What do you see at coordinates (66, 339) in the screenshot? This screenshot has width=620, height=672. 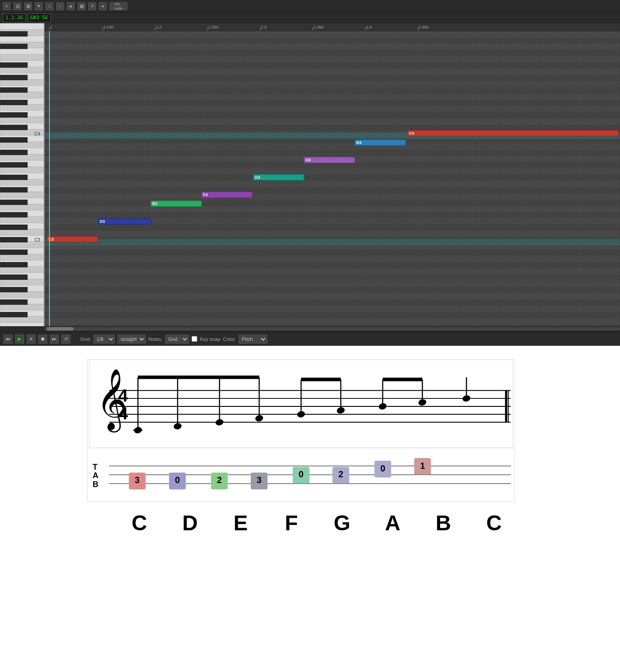 I see `loop-button: ↺` at bounding box center [66, 339].